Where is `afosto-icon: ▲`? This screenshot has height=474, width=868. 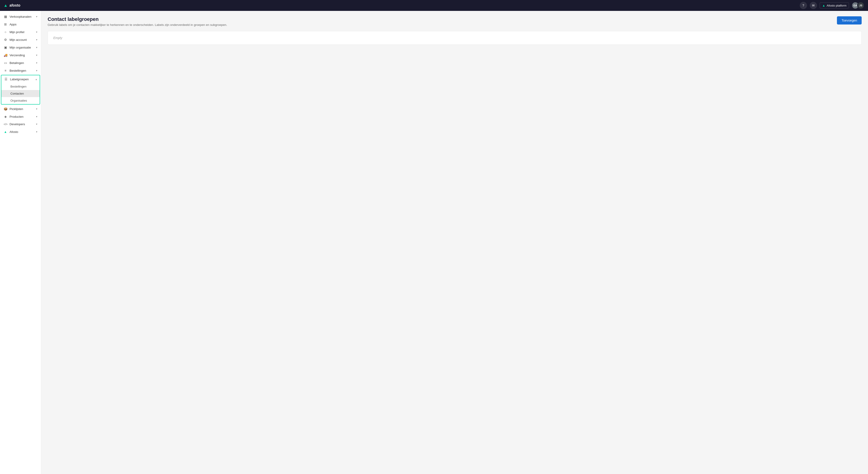
afosto-icon: ▲ is located at coordinates (5, 131).